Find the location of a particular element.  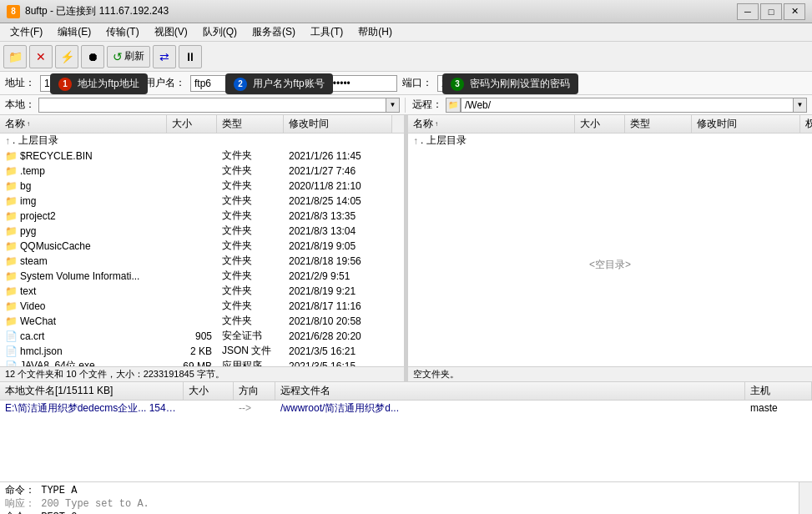

address-input is located at coordinates (90, 83).